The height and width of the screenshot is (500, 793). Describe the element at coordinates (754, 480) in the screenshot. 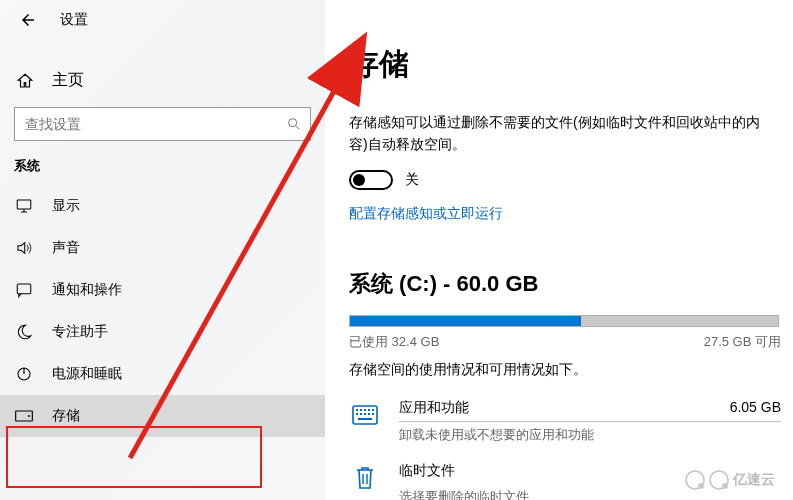

I see `watermark-text: 亿速云` at that location.